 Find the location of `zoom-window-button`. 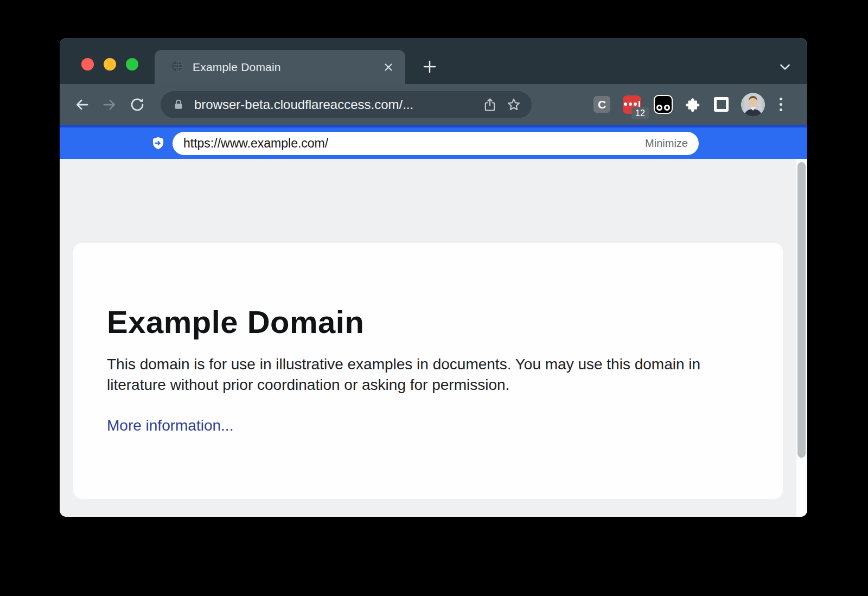

zoom-window-button is located at coordinates (132, 64).